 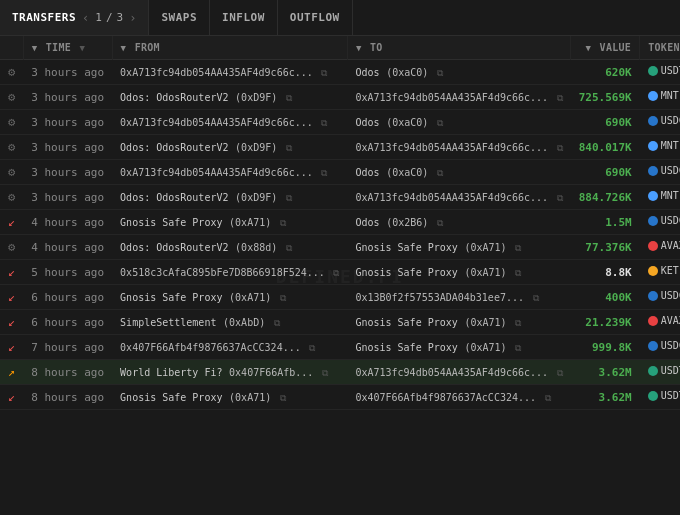 I want to click on row-time: 4 hours ago, so click(x=68, y=222).